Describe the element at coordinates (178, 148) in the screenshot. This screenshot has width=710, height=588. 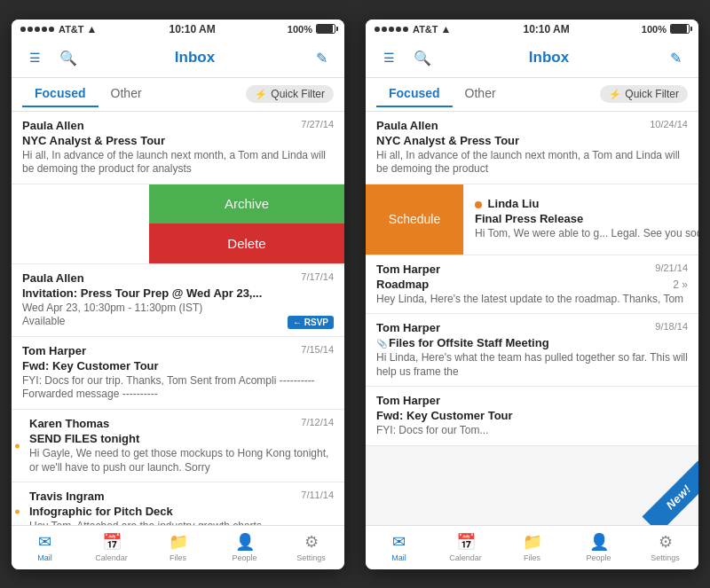
I see `email-item: Paula Allen 7/27/14 NYC Analyst & Press …` at that location.